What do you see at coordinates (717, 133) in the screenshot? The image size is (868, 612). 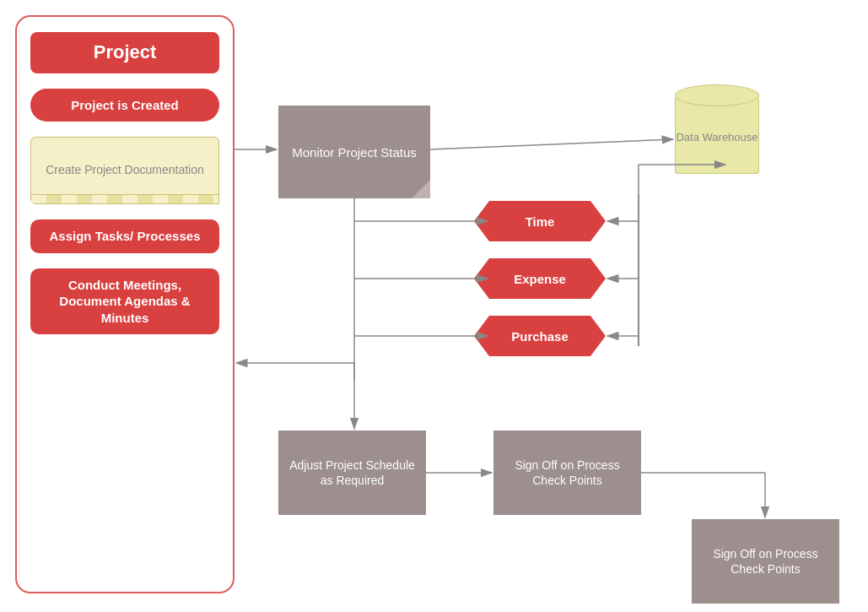 I see `data-warehouse: Data Warehouse` at bounding box center [717, 133].